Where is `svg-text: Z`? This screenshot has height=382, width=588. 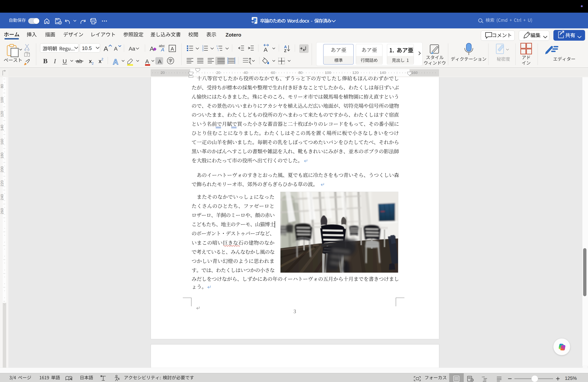 svg-text: Z is located at coordinates (285, 51).